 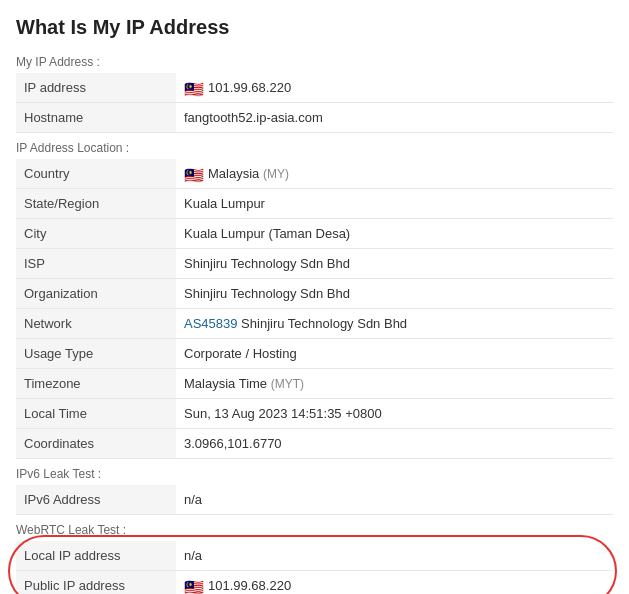 What do you see at coordinates (314, 582) in the screenshot?
I see `table-row: Public IP address 🇲🇾101.99.68.220` at bounding box center [314, 582].